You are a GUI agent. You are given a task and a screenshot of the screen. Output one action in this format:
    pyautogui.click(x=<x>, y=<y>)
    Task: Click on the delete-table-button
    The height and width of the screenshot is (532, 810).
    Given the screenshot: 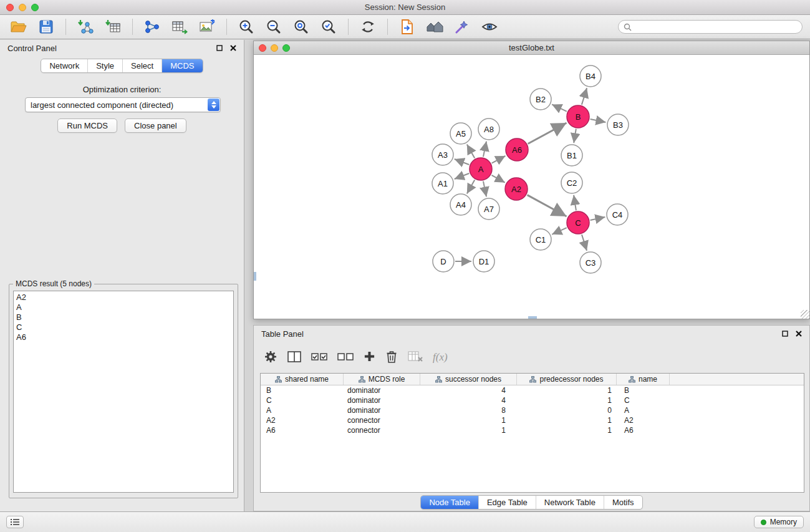 What is the action you would take?
    pyautogui.click(x=415, y=358)
    